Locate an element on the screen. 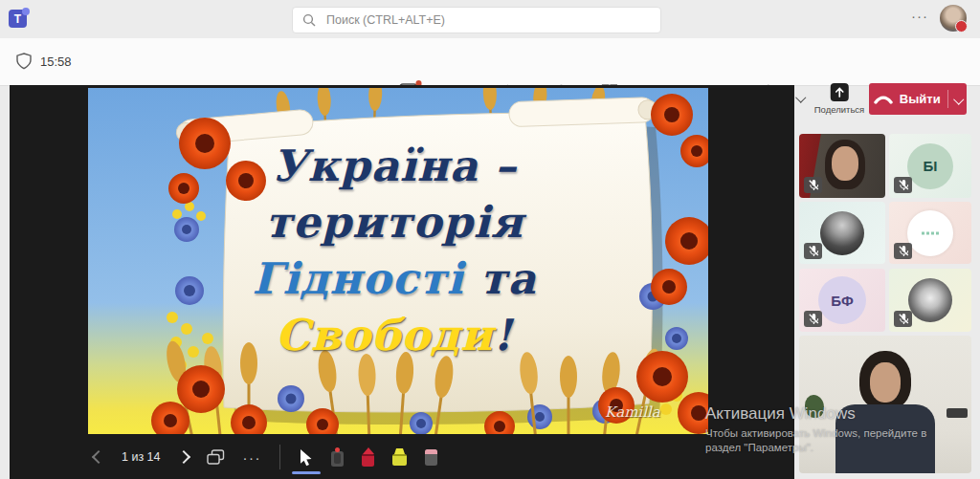 The width and height of the screenshot is (980, 479). slide-control-bar: 1 из 14 ··· is located at coordinates (402, 457).